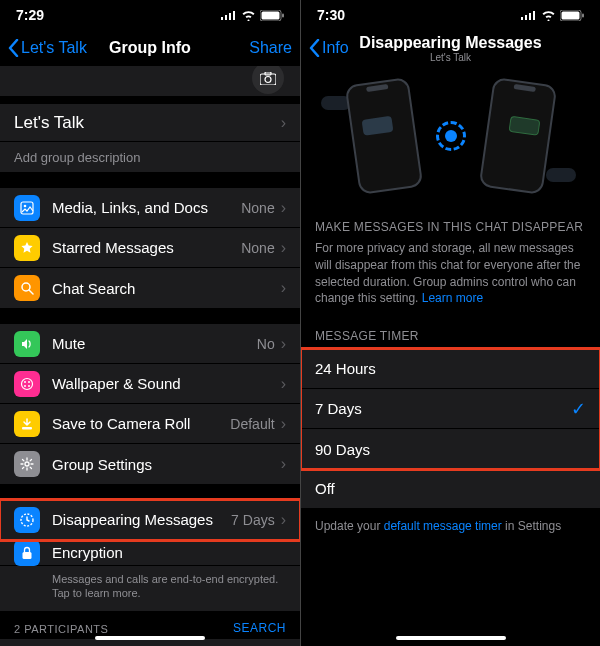 Image resolution: width=600 pixels, height=646 pixels. Describe the element at coordinates (166, 384) in the screenshot. I see `wallpaper-label: Wallpaper & Sound` at that location.